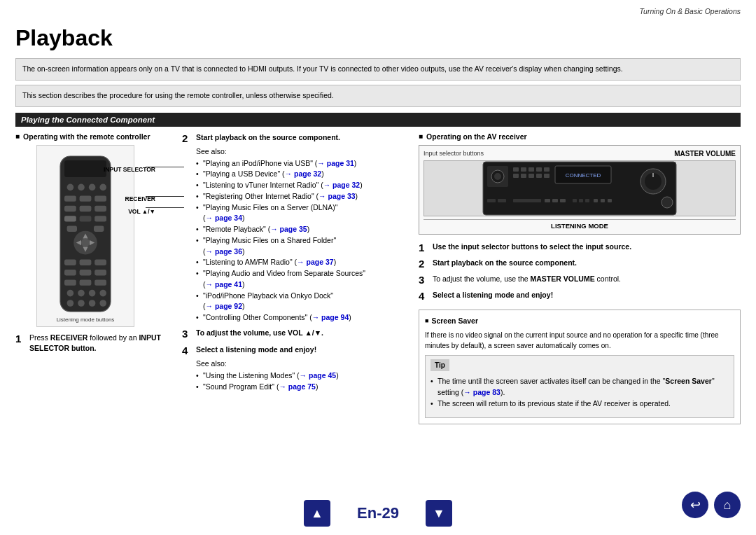 This screenshot has width=756, height=535. What do you see at coordinates (178, 95) in the screenshot?
I see `info-box-2-text: This section describes the procedure for…` at bounding box center [178, 95].